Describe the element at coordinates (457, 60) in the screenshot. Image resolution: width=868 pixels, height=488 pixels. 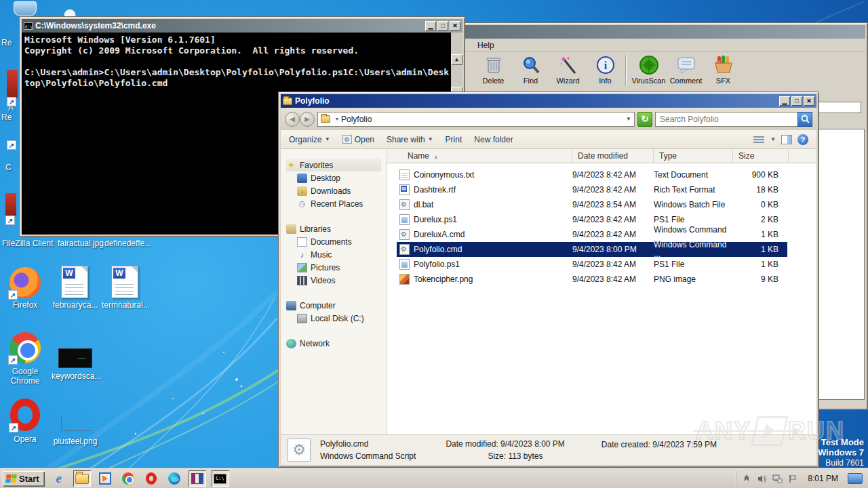
I see `scroll-up-arrow: ▲` at that location.